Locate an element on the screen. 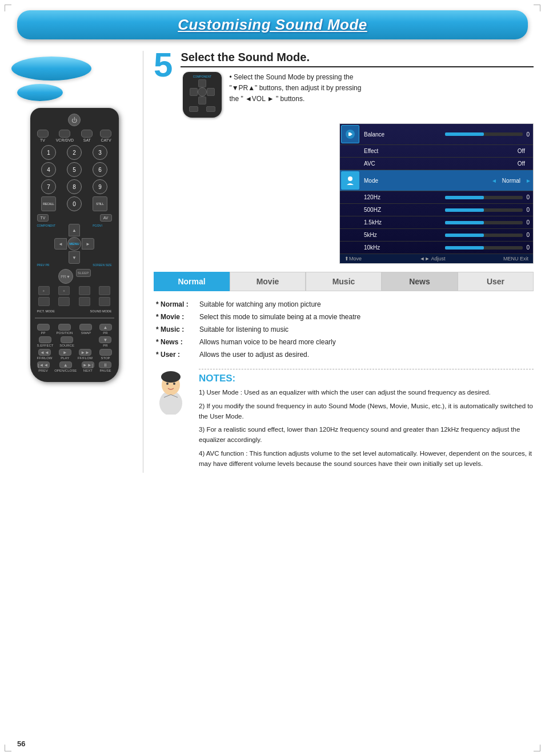 This screenshot has height=756, width=545. num-2-button: 2 is located at coordinates (74, 152).